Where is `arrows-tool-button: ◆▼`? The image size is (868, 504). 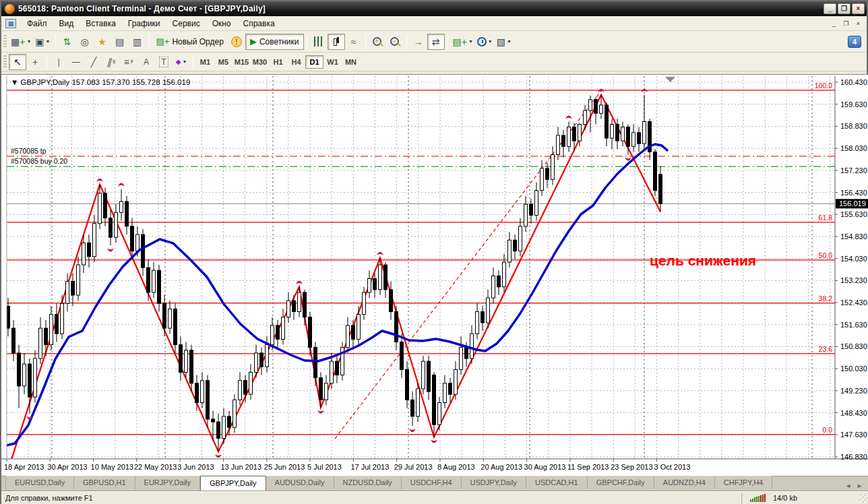
arrows-tool-button: ◆▼ is located at coordinates (181, 62).